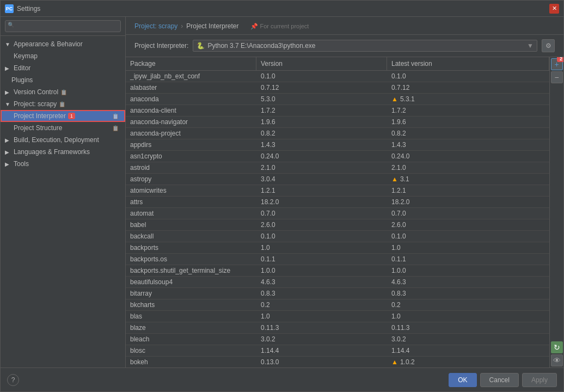 The width and height of the screenshot is (564, 392). Describe the element at coordinates (22, 80) in the screenshot. I see `sidebar-item-label: Plugins` at that location.